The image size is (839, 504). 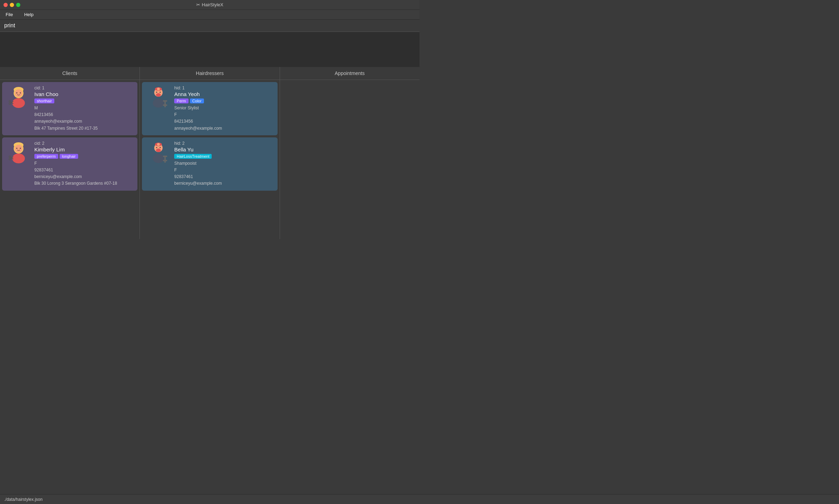 What do you see at coordinates (224, 94) in the screenshot?
I see `hairdresser-name-1: Anna Yeoh` at bounding box center [224, 94].